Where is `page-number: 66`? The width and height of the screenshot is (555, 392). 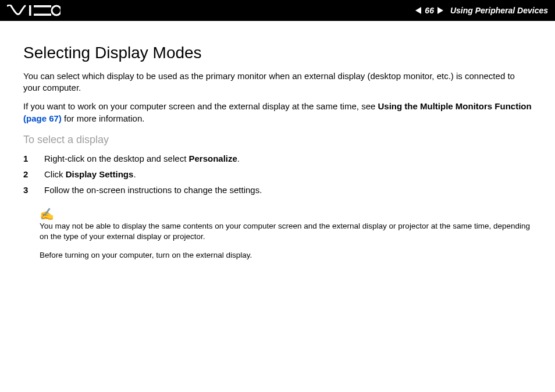 page-number: 66 is located at coordinates (429, 10).